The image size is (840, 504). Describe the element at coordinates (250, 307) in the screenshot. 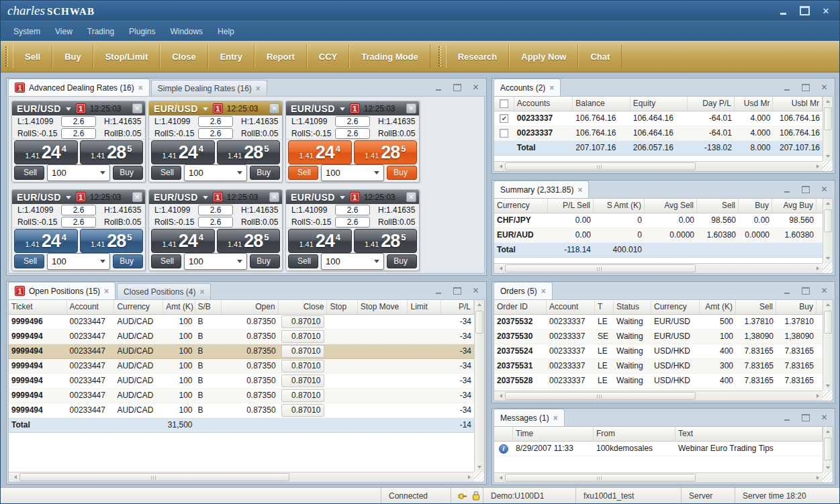

I see `column-header: Open` at that location.